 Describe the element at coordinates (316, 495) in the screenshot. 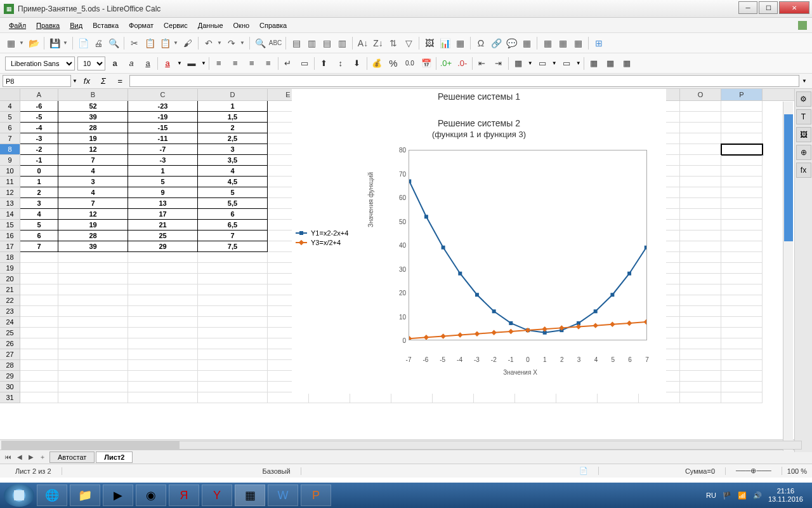

I see `taskbar-ppt-icon: P` at that location.